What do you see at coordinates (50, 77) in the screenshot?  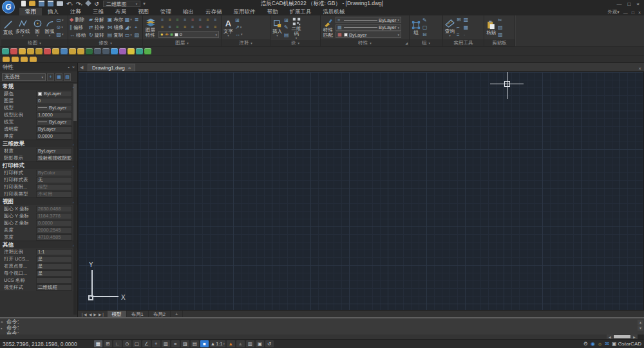 I see `toggle-pickadd-icon: +` at bounding box center [50, 77].